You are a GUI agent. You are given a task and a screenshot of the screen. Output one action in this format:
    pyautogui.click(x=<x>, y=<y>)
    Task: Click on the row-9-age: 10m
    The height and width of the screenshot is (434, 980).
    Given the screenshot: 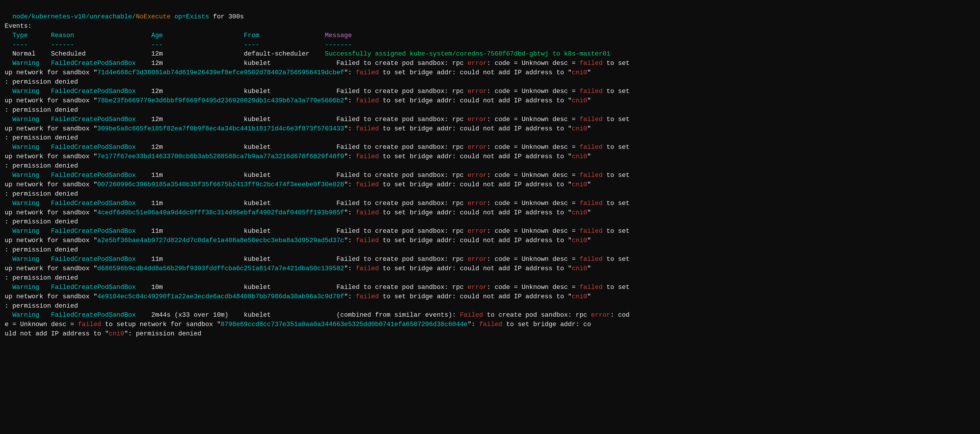 What is the action you would take?
    pyautogui.click(x=190, y=287)
    